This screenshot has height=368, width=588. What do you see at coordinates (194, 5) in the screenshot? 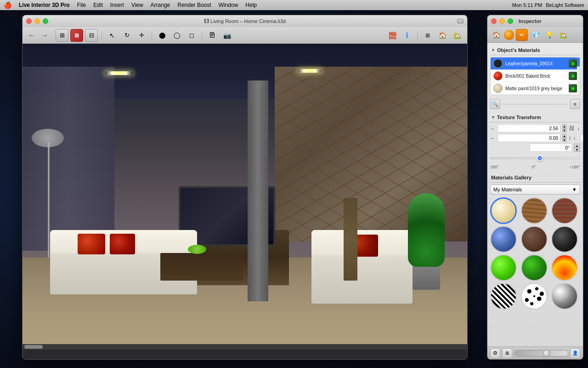
I see `menu-render: Render Boost` at bounding box center [194, 5].